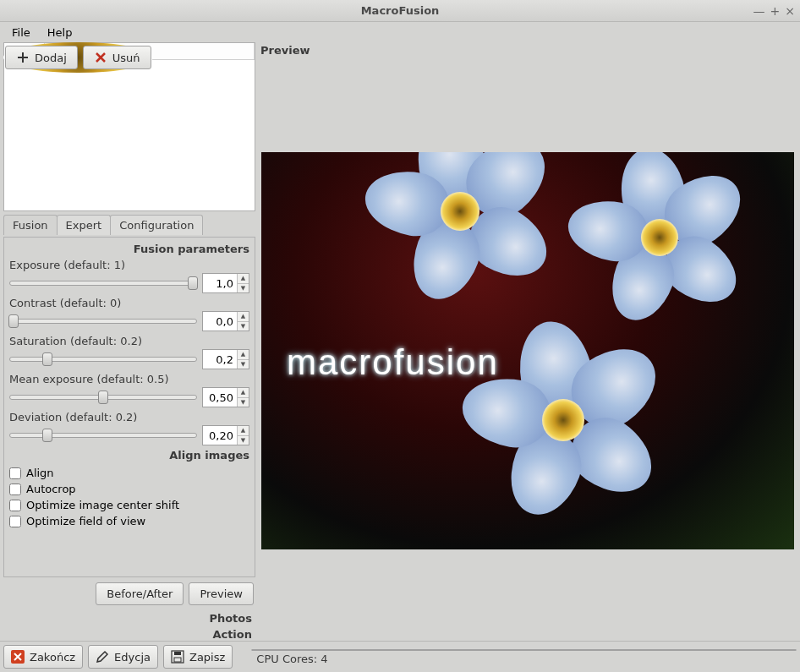 Image resolution: width=800 pixels, height=672 pixels. What do you see at coordinates (759, 11) in the screenshot?
I see `minimize-icon: —` at bounding box center [759, 11].